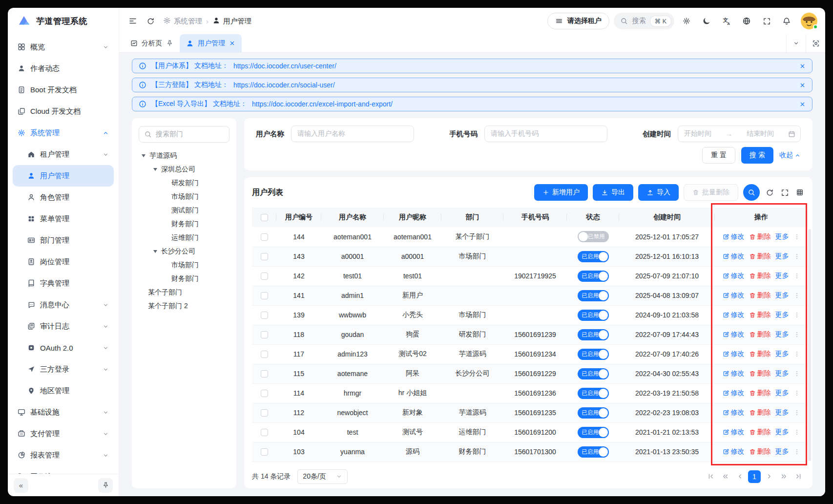 The width and height of the screenshot is (833, 504). I want to click on tree-node: 运维部门, so click(184, 238).